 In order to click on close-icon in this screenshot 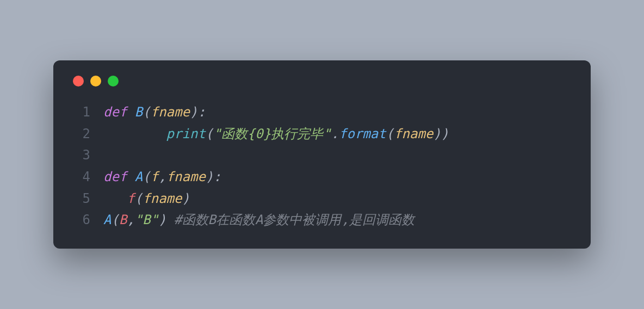, I will do `click(78, 81)`.